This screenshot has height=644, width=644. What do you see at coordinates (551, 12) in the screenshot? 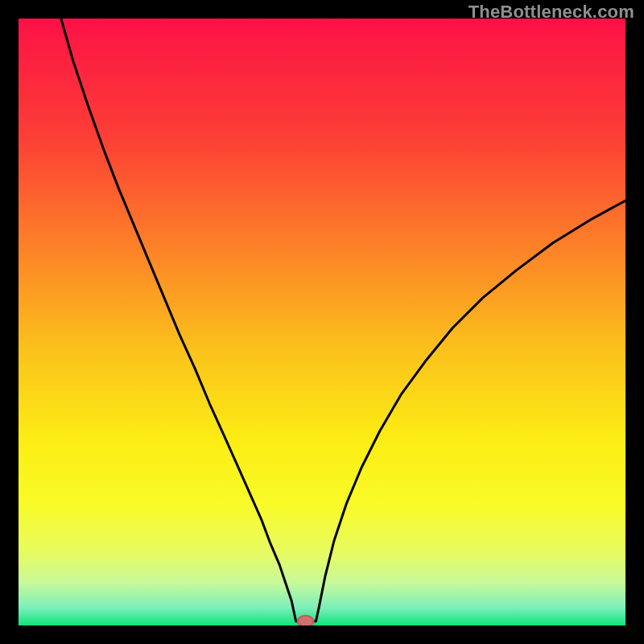
I see `watermark-text: TheBottleneck.com` at bounding box center [551, 12].